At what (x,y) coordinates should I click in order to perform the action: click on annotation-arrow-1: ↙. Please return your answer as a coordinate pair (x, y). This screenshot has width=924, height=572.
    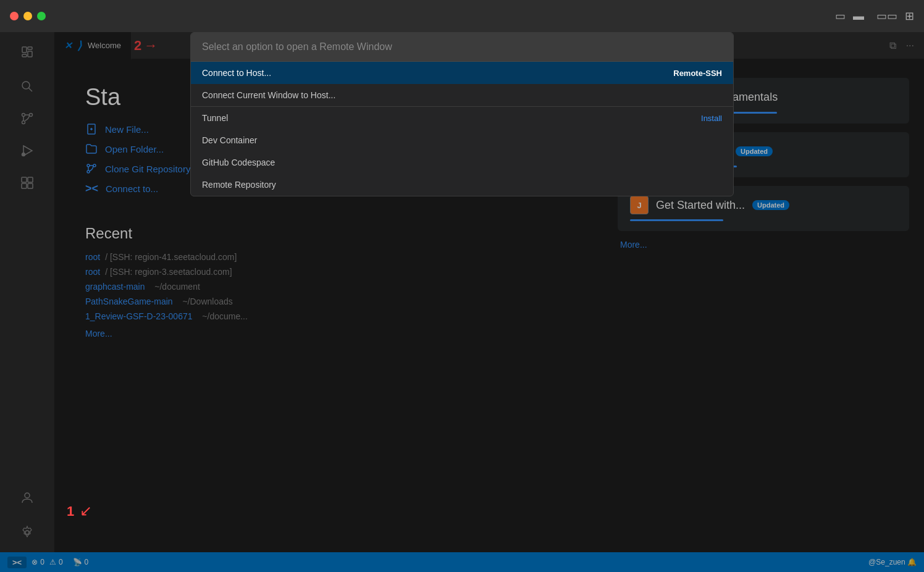
    Looking at the image, I should click on (86, 510).